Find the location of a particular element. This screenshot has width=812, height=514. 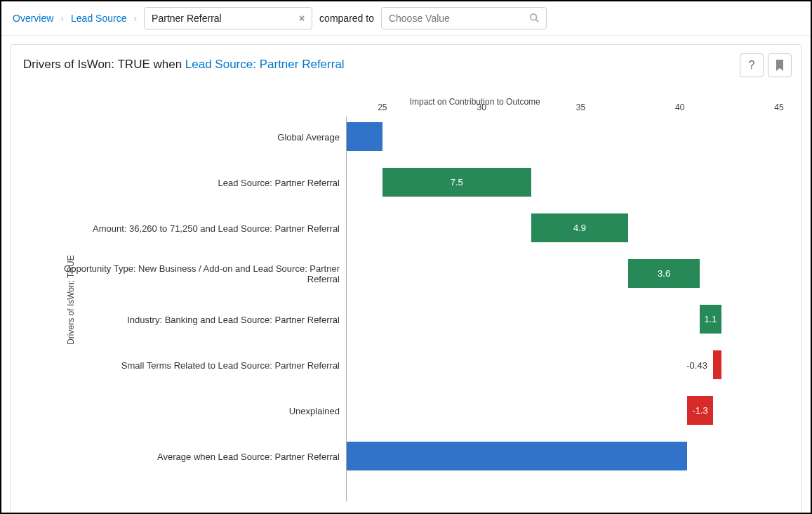

bar-segment: 3.6 is located at coordinates (664, 274).